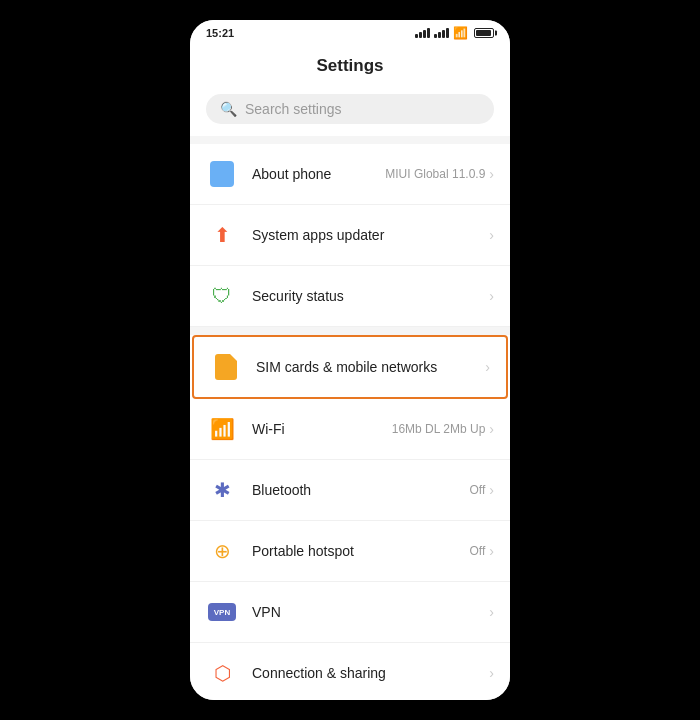 The image size is (700, 720). Describe the element at coordinates (370, 612) in the screenshot. I see `vpn-text: VPN` at that location.